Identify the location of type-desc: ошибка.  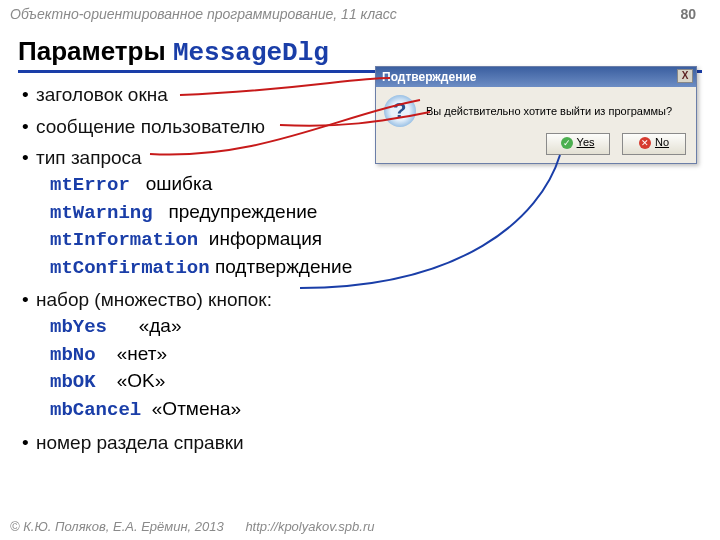
(180, 184).